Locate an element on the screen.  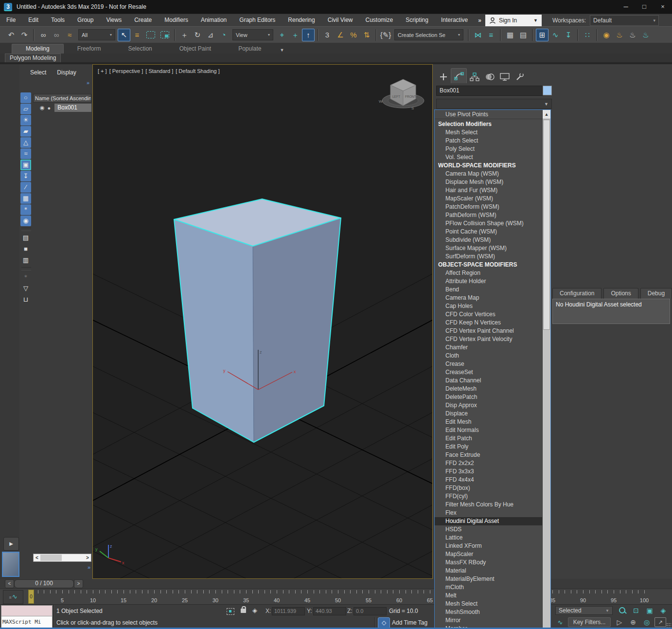
modifier-item: Camera Map is located at coordinates (488, 298).